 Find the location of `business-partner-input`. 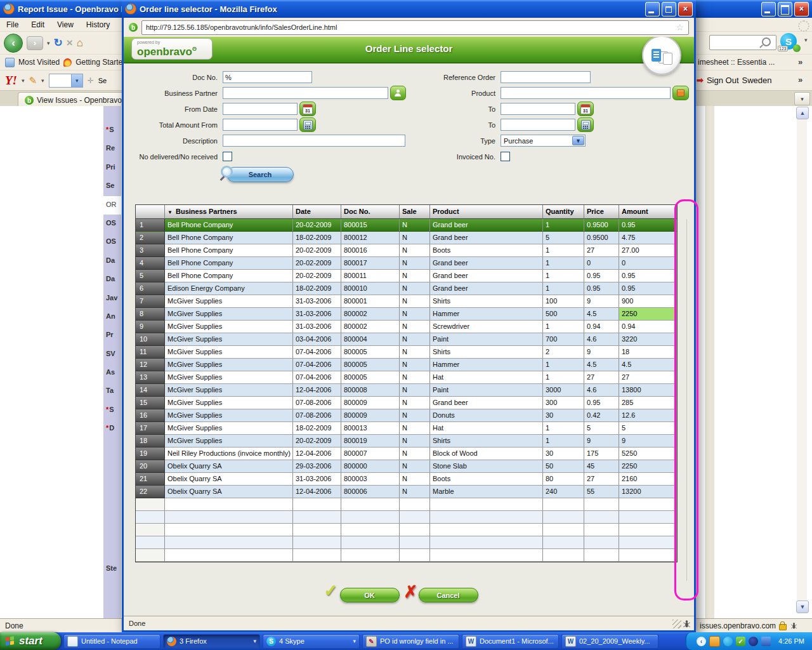

business-partner-input is located at coordinates (306, 93).